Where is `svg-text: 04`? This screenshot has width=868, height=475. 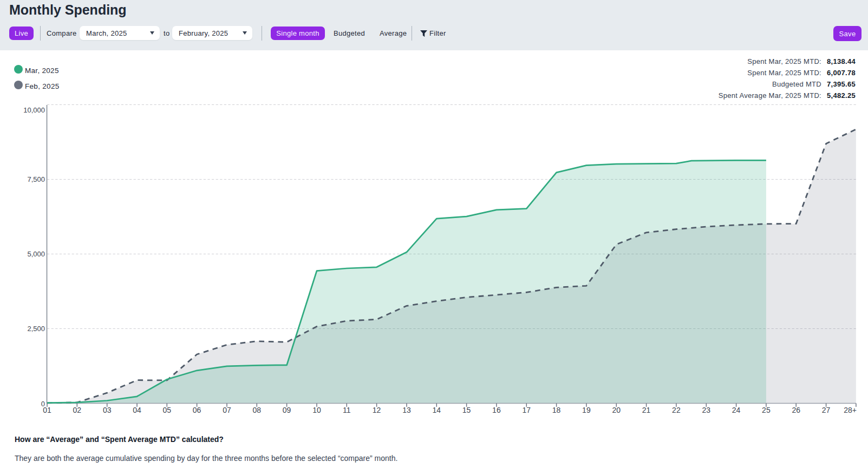
svg-text: 04 is located at coordinates (137, 410).